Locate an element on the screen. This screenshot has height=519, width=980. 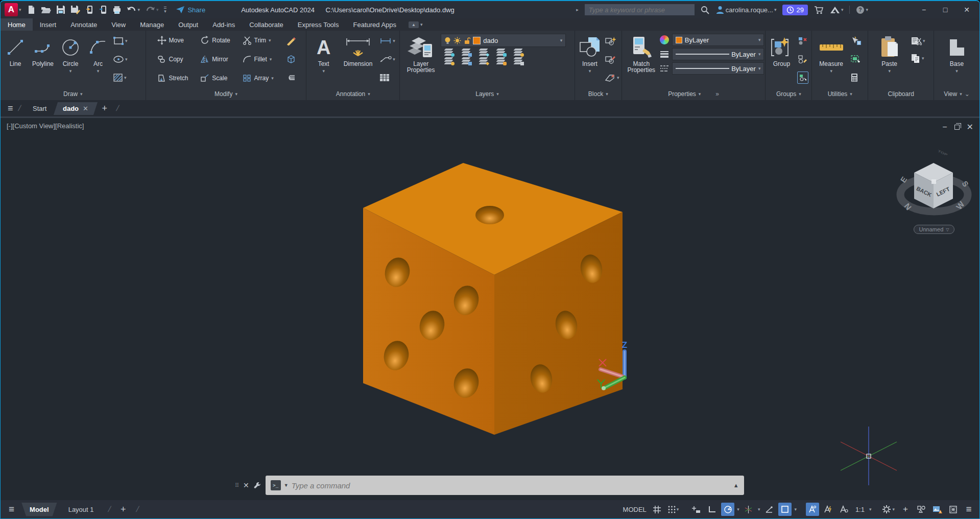
open-file-button is located at coordinates (46, 10).